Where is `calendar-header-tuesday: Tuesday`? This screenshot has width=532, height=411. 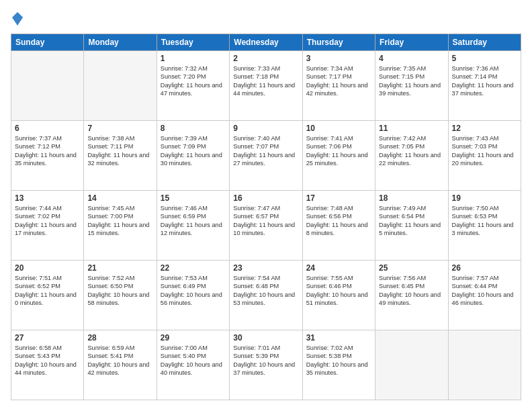
calendar-header-tuesday: Tuesday is located at coordinates (193, 43).